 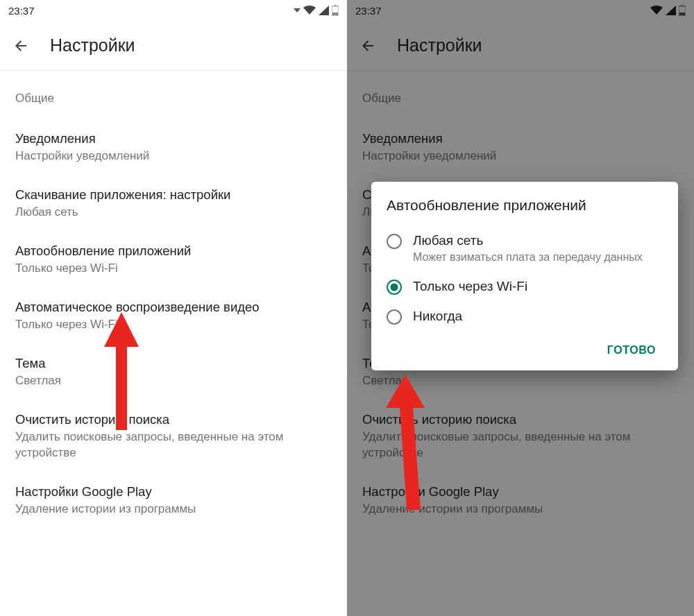 What do you see at coordinates (297, 10) in the screenshot?
I see `caret-down-icon` at bounding box center [297, 10].